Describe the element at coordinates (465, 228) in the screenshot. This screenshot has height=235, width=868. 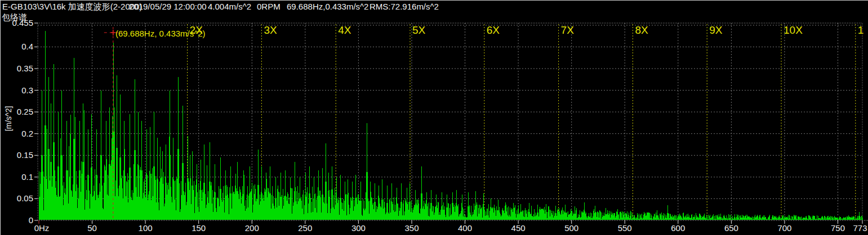
I see `x-tick-label: 400` at that location.